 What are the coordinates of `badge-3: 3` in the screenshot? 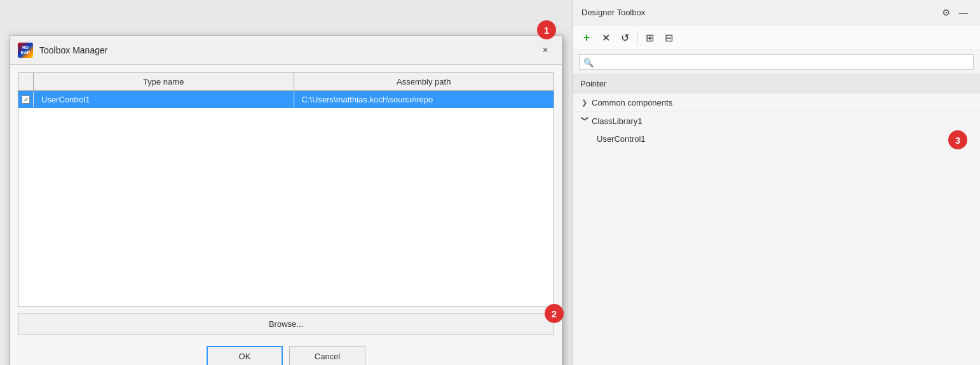 It's located at (958, 140).